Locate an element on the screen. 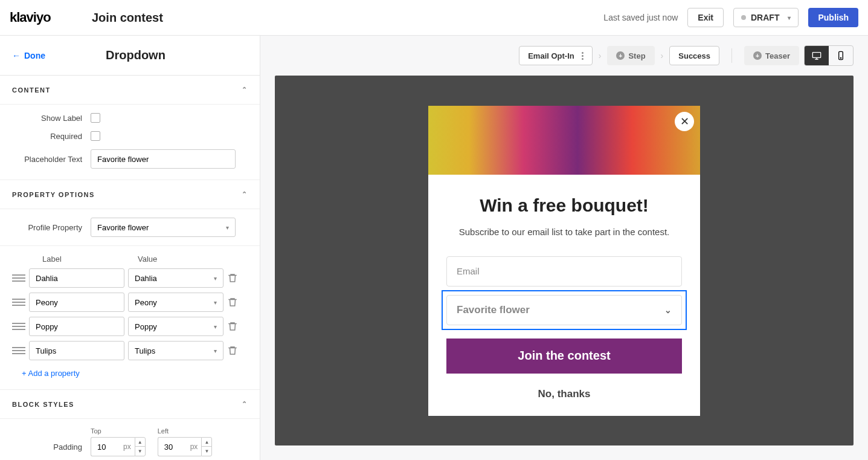  mobile-view-button is located at coordinates (841, 56).